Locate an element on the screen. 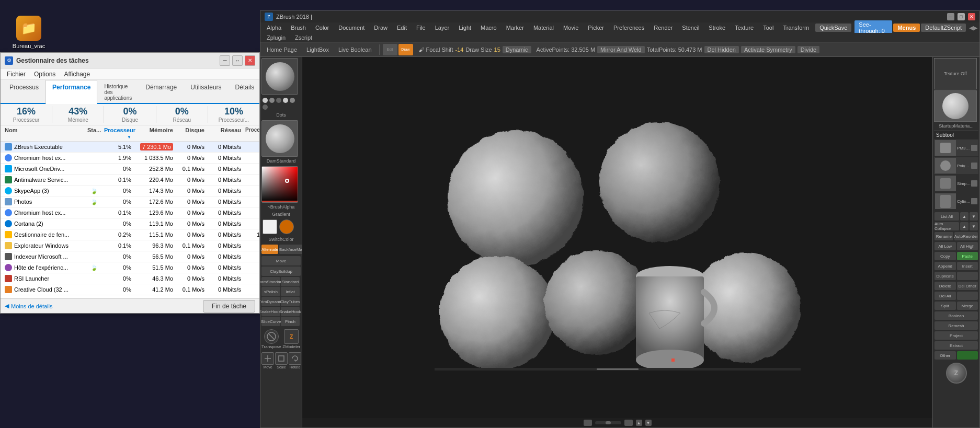 The height and width of the screenshot is (428, 980). col-processeur: Processeur ▼ is located at coordinates (118, 133).